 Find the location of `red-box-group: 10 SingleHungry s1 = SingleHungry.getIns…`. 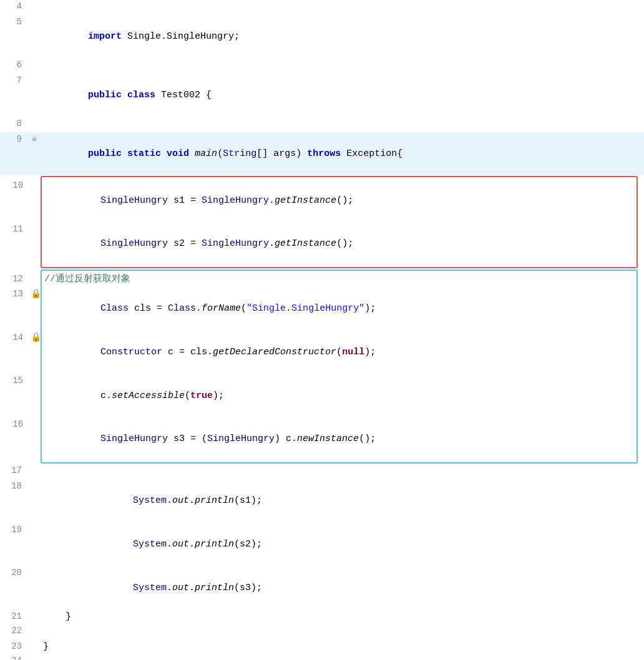

red-box-group: 10 SingleHungry s1 = SingleHungry.getIns… is located at coordinates (339, 222).